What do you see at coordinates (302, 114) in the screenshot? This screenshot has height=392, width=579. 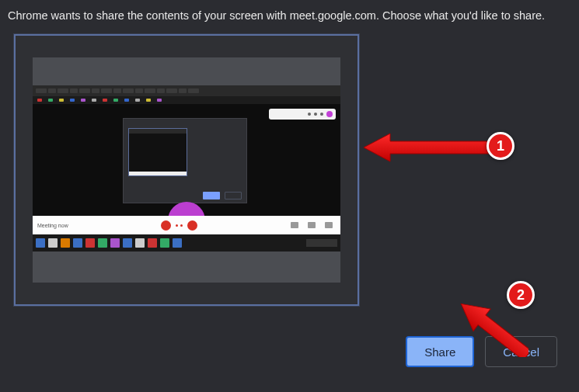 I see `preview-floating-pill` at bounding box center [302, 114].